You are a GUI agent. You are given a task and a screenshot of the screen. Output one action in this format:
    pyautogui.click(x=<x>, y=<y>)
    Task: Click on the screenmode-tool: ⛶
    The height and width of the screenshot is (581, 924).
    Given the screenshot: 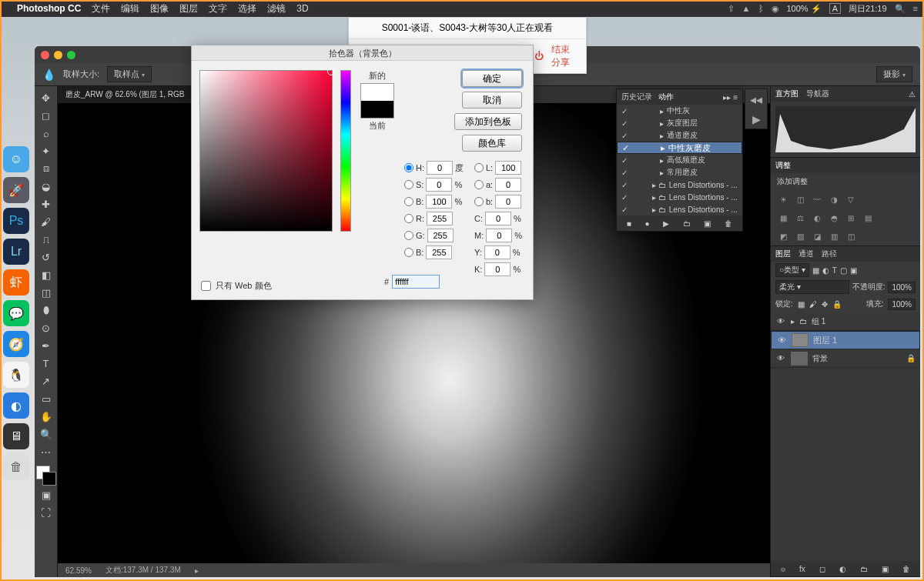 What is the action you would take?
    pyautogui.click(x=46, y=513)
    